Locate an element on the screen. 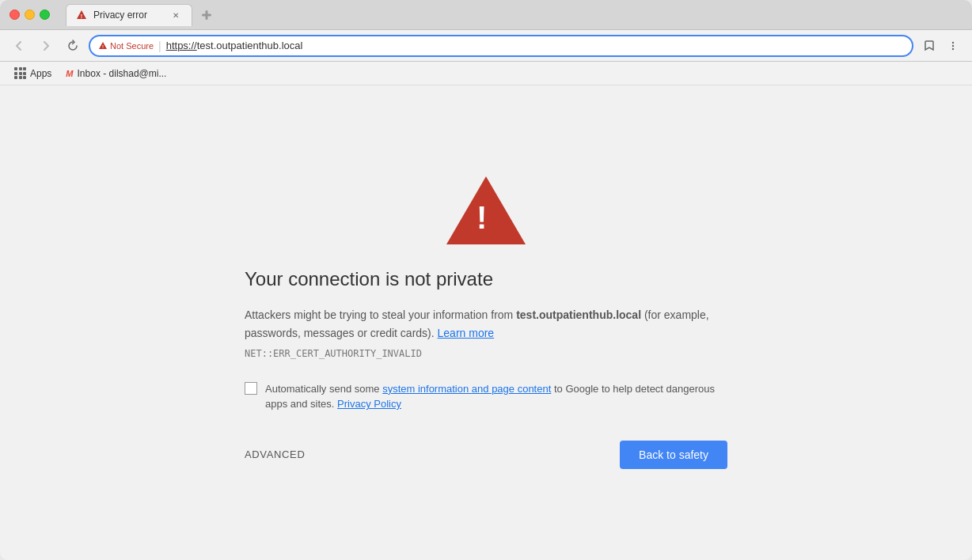 The width and height of the screenshot is (972, 560). url-rest: test.outpatienthub.local is located at coordinates (250, 46).